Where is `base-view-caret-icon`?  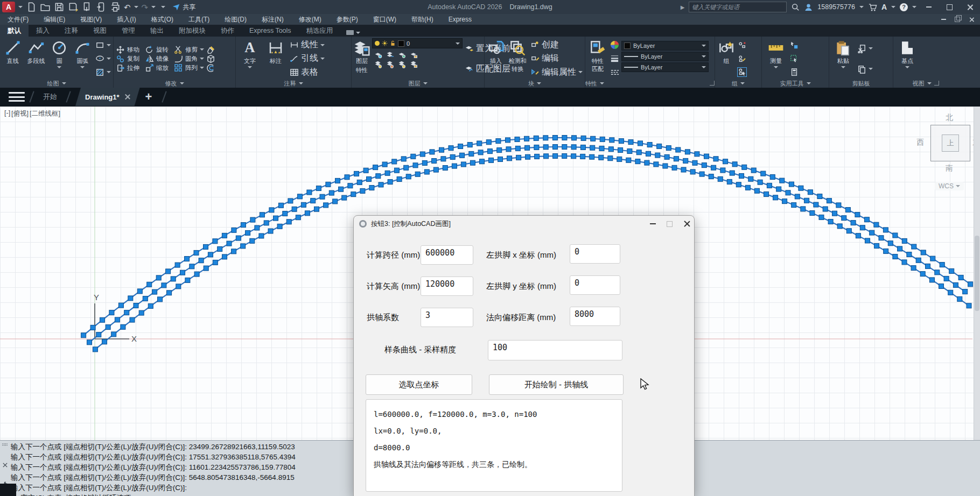
base-view-caret-icon is located at coordinates (907, 67).